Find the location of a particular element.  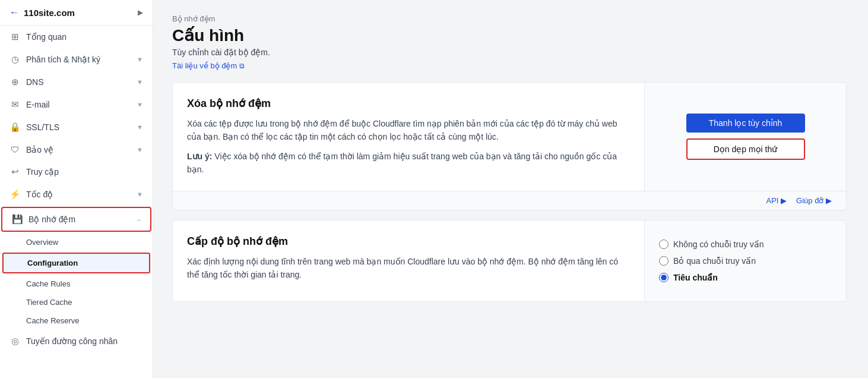

truy-cap-icon: ↩ is located at coordinates (15, 172).